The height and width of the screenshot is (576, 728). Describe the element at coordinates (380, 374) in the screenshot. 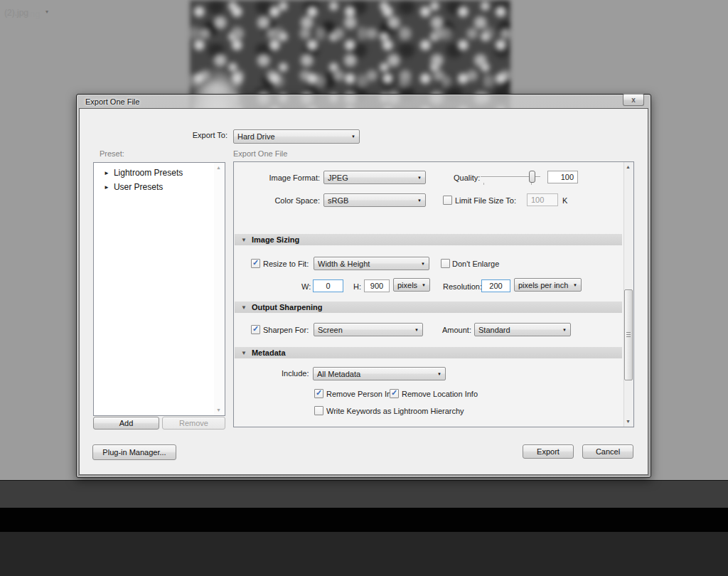

I see `include-select: All Metadata ▼` at that location.